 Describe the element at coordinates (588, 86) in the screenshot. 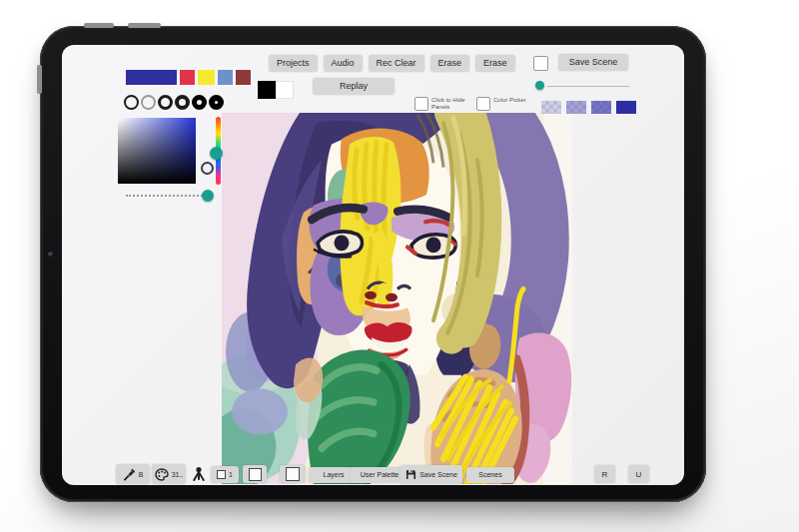

I see `opacity-slider-track` at that location.